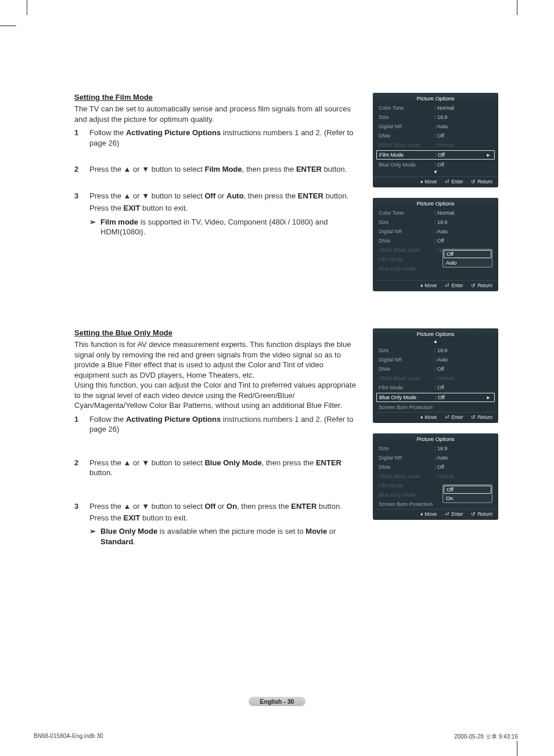 This screenshot has height=756, width=554. I want to click on dropdown-option: Auto, so click(467, 263).